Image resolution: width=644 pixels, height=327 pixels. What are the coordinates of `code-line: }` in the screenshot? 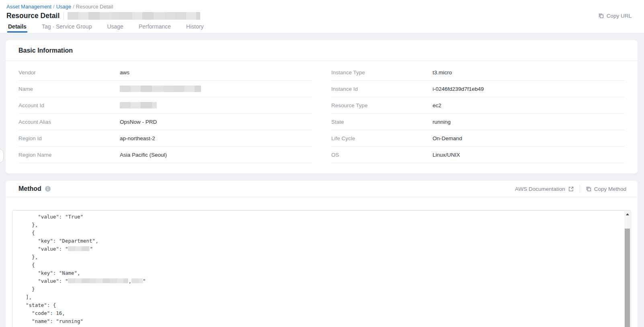 It's located at (318, 289).